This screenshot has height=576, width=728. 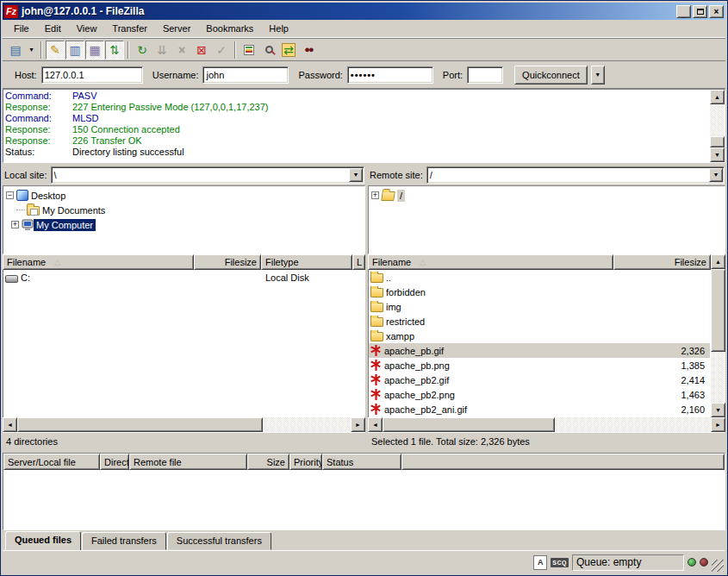 I want to click on remote-file-row: apache_pb.png 1,385, so click(x=539, y=366).